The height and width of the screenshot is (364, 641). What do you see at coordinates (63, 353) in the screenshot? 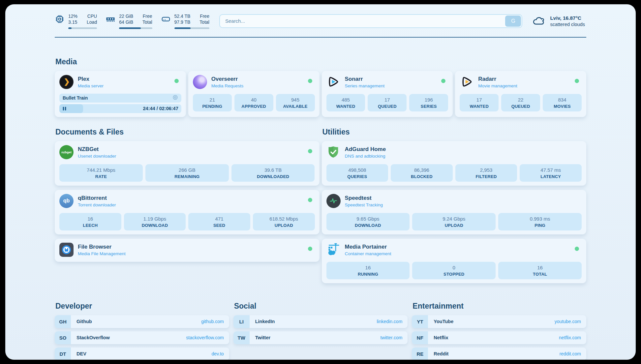
I see `link-abbr: DT` at bounding box center [63, 353].